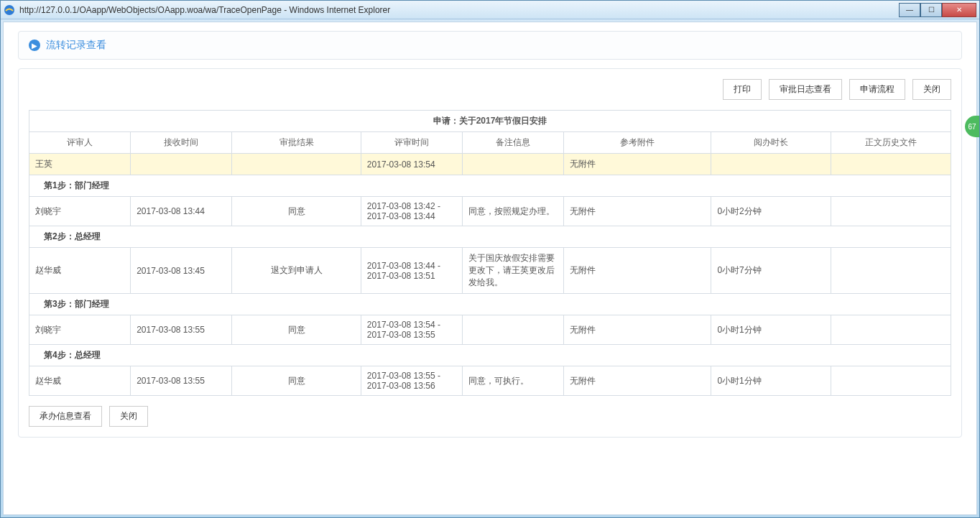  I want to click on step-row: 第3步：部门经理, so click(490, 305).